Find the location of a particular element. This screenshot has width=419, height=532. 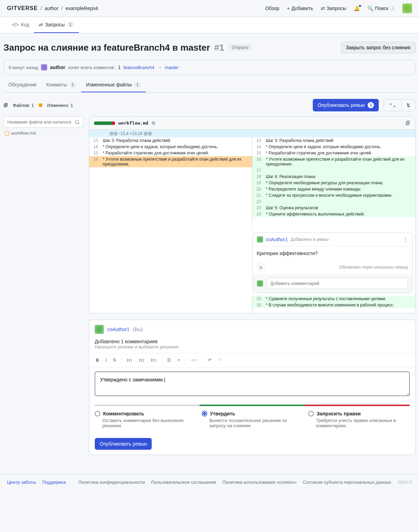

repo-tabs: </>Код ⇄Запросы1 is located at coordinates (210, 25).